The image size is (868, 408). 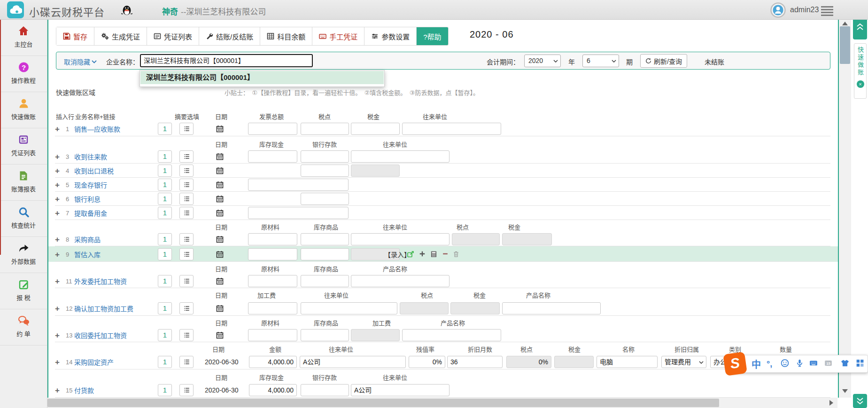 I want to click on scroll-down-arrow, so click(x=845, y=391).